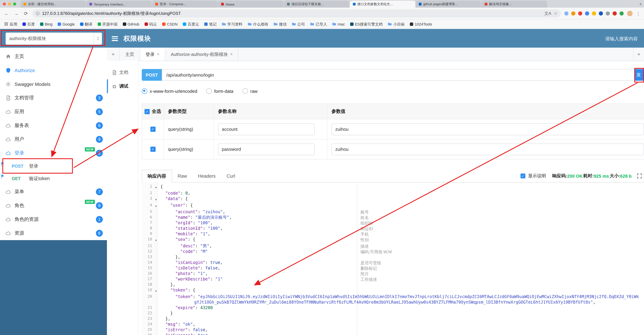 This screenshot has height=335, width=644. I want to click on sidebar-endpoint-get: GET验证token, so click(54, 179).